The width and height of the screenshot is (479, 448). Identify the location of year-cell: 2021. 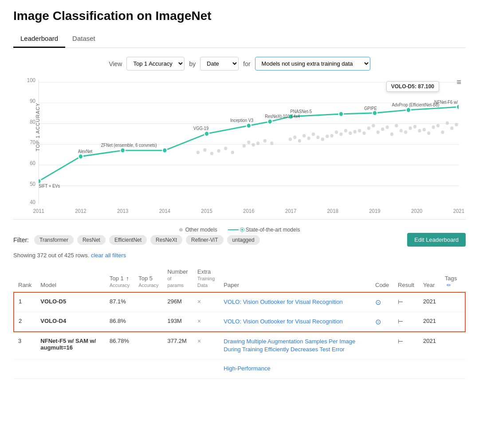
(429, 346).